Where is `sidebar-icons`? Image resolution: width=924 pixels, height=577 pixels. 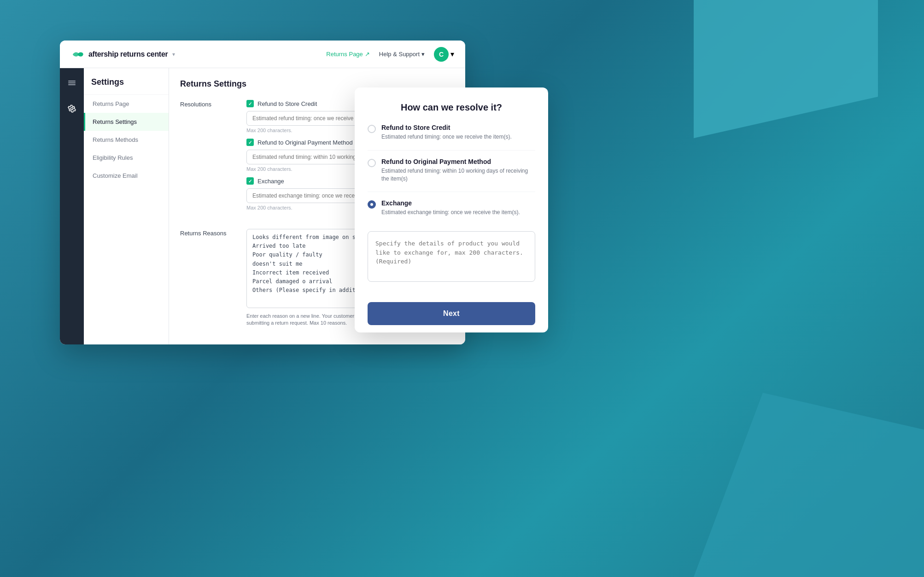 sidebar-icons is located at coordinates (72, 206).